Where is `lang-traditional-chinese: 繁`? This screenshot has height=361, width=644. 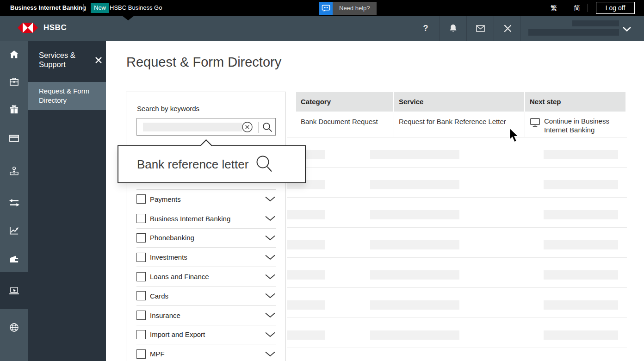
lang-traditional-chinese: 繁 is located at coordinates (554, 8).